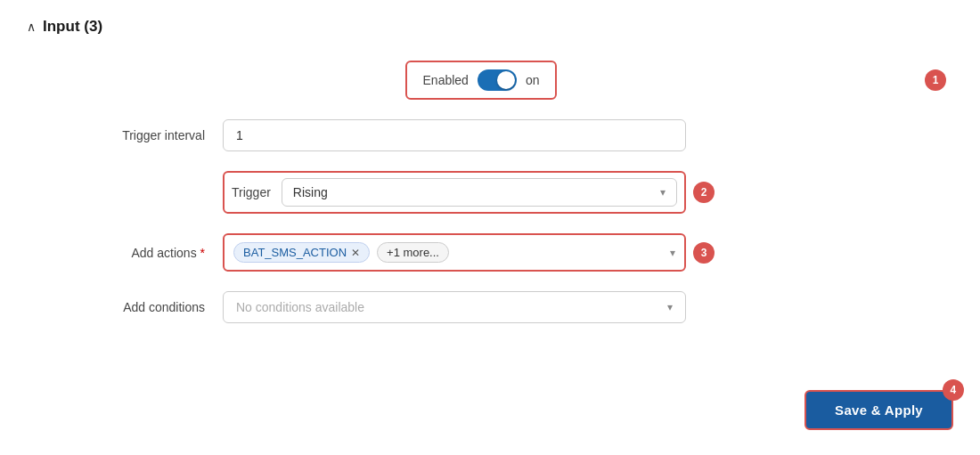 This screenshot has height=455, width=980. I want to click on chevron-up-icon: ∧, so click(31, 27).